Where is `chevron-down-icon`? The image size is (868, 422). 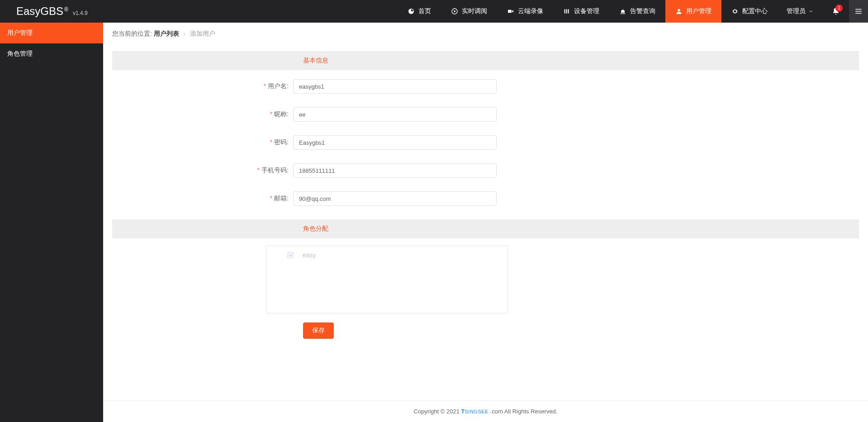
chevron-down-icon is located at coordinates (811, 11).